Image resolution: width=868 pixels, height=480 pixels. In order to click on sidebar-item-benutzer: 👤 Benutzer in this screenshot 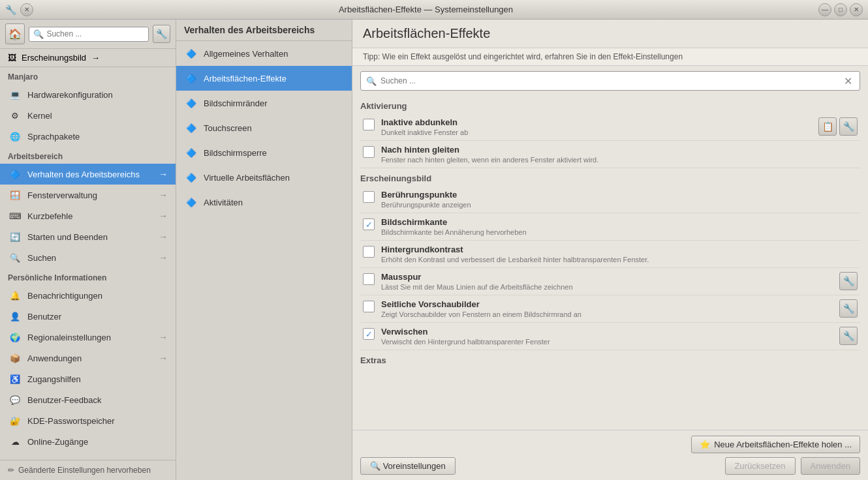, I will do `click(87, 316)`.